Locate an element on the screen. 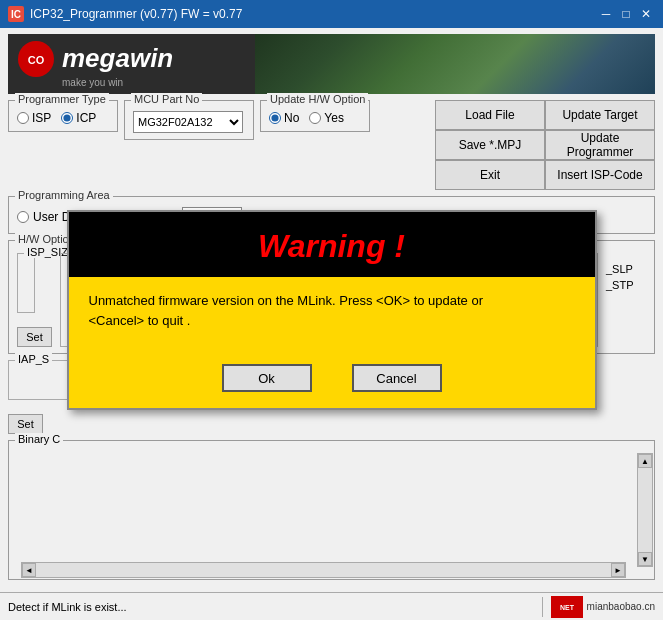  warning-body: Unmatched firmware version on the MLink.… is located at coordinates (332, 316).